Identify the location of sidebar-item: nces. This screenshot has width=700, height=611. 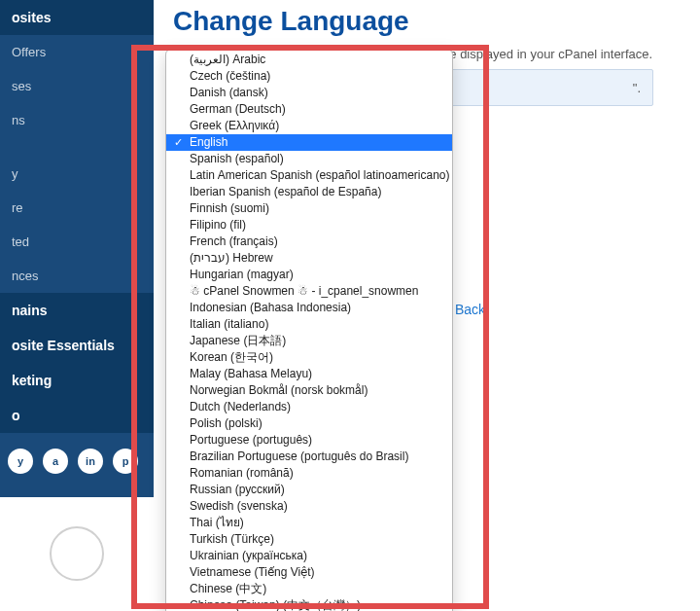
(77, 276).